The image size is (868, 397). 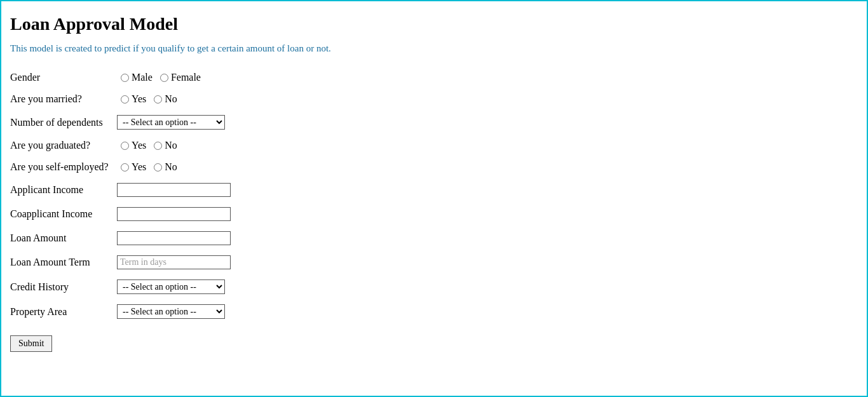 I want to click on gender-male-radio, so click(x=125, y=77).